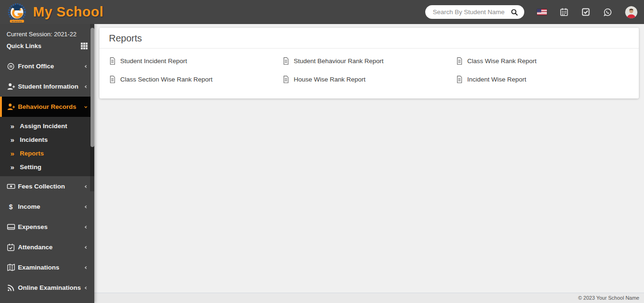 The image size is (644, 303). I want to click on report-link-label: Class Section Wise Rank Report, so click(166, 79).